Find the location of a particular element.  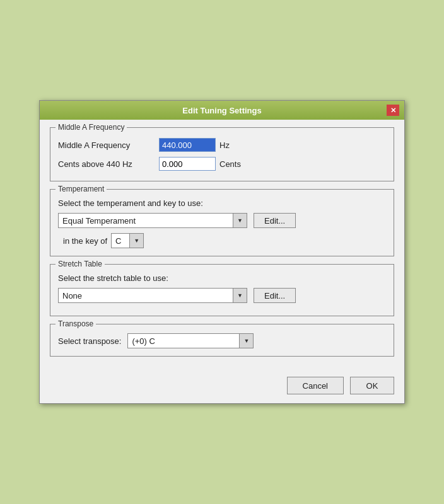

frequency-row: Middle A Frequency Hz is located at coordinates (222, 145).